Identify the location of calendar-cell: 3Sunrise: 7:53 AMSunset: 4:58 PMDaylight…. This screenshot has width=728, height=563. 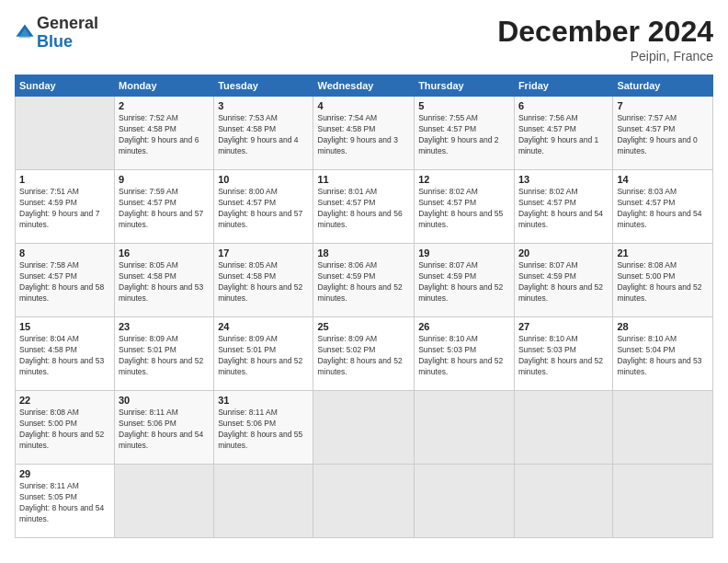
(264, 133).